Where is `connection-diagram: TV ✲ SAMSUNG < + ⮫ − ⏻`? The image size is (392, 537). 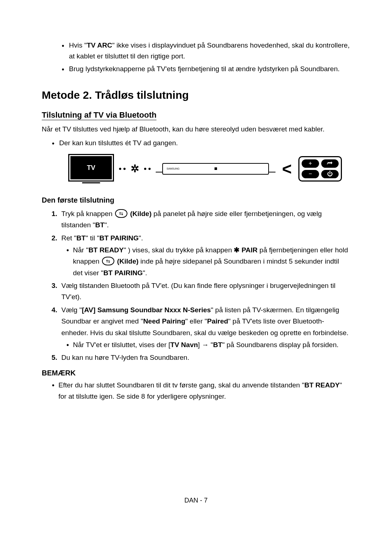 connection-diagram: TV ✲ SAMSUNG < + ⮫ − ⏻ is located at coordinates (205, 168).